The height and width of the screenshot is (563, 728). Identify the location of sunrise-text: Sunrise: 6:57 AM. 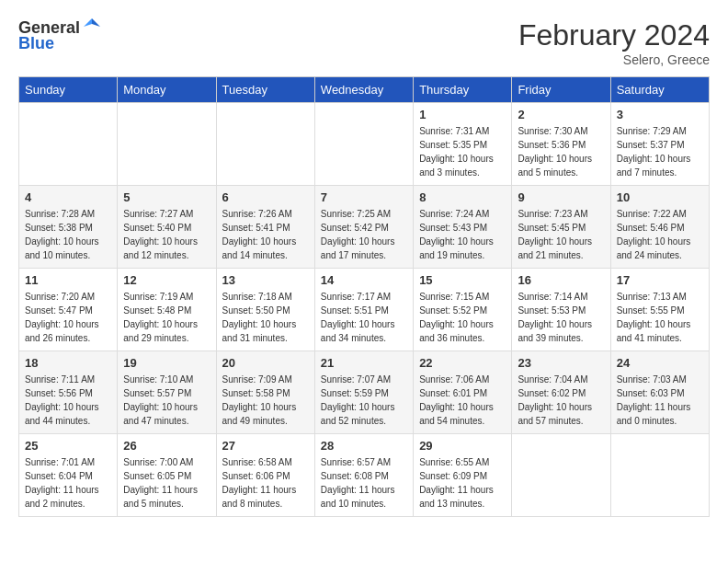
(356, 462).